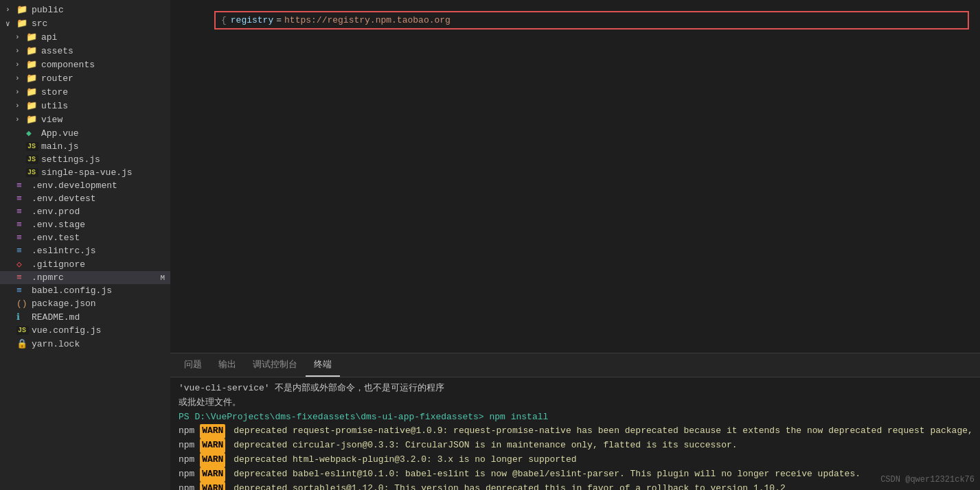 The height and width of the screenshot is (490, 980). I want to click on sidebar-item-label: yarn.lock, so click(56, 345).